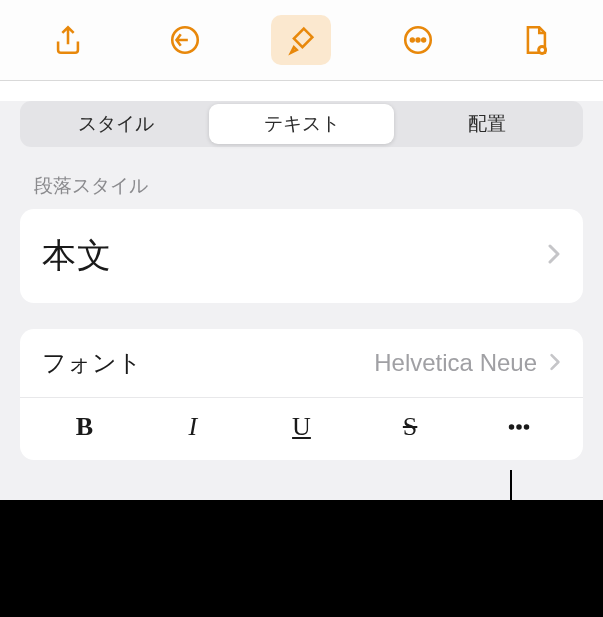 The width and height of the screenshot is (603, 617). What do you see at coordinates (487, 124) in the screenshot?
I see `tab-arrange: 配置` at bounding box center [487, 124].